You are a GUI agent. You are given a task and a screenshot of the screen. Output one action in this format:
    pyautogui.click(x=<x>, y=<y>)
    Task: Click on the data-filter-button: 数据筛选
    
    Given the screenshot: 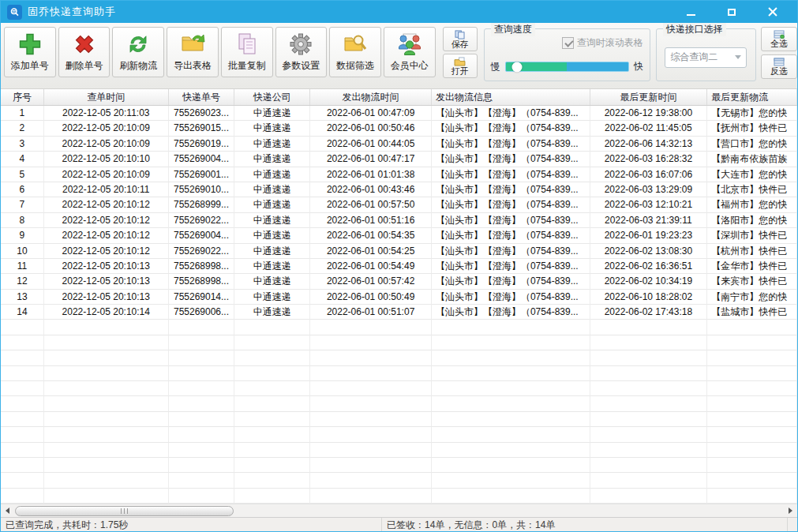 What is the action you would take?
    pyautogui.click(x=355, y=52)
    